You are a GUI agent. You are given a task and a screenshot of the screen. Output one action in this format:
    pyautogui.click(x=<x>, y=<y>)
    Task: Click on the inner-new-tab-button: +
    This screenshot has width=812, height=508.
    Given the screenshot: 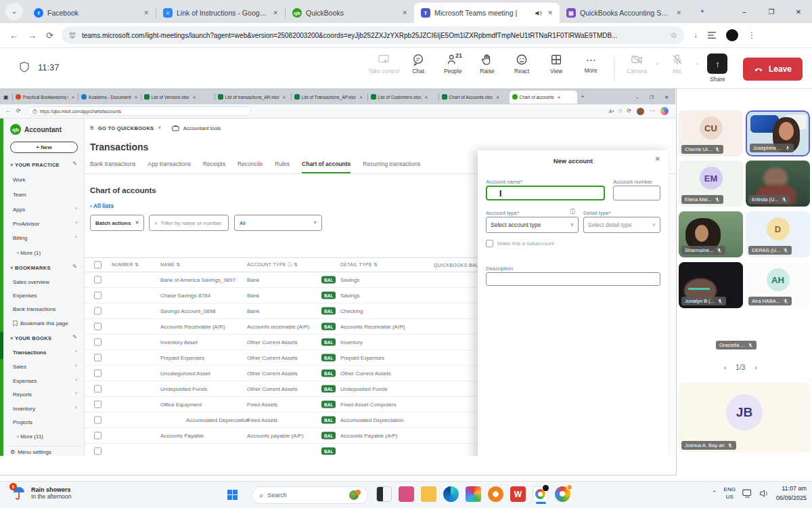 What is the action you would take?
    pyautogui.click(x=583, y=97)
    